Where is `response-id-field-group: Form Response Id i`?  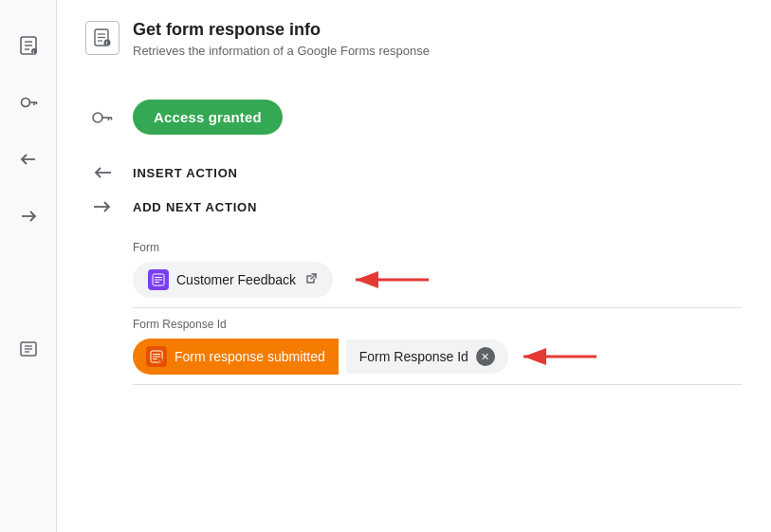
response-id-field-group: Form Response Id i is located at coordinates (438, 347).